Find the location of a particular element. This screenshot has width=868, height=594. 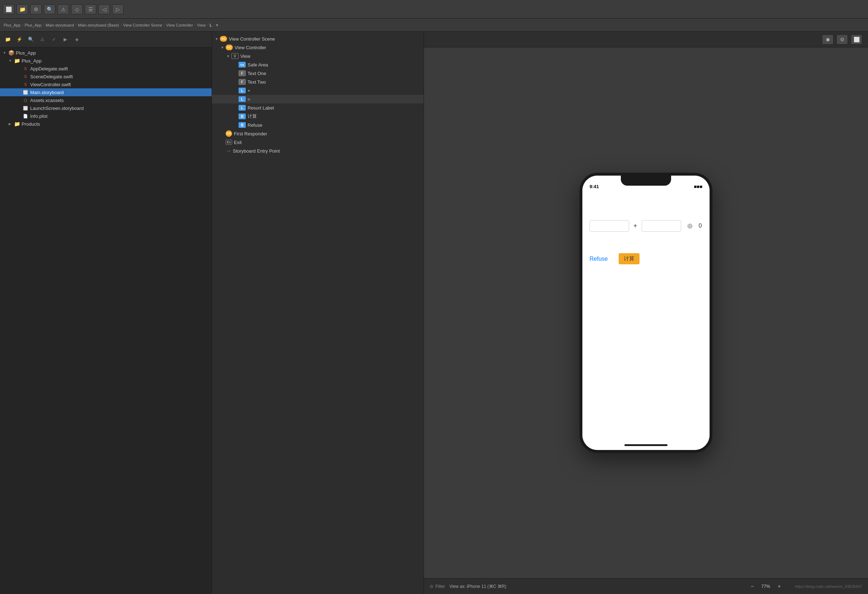

scene-item-text-one: F Text One is located at coordinates (318, 73).